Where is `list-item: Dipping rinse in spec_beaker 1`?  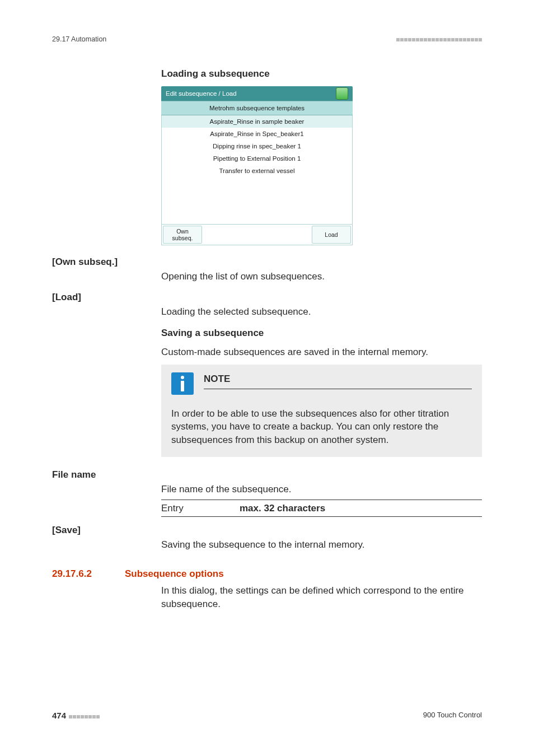
list-item: Dipping rinse in spec_beaker 1 is located at coordinates (257, 146).